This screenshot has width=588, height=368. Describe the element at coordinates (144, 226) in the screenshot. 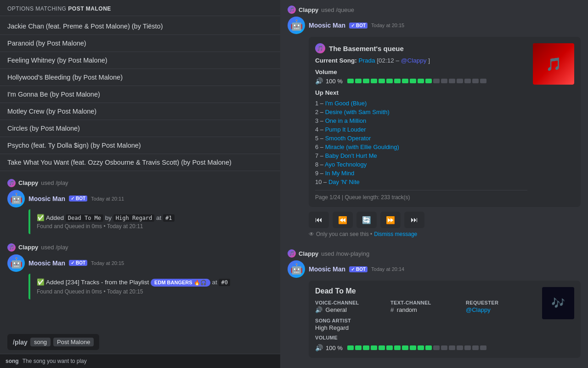

I see `embed-sub-1: Found and Queued in 0ms • Today at 20:11` at that location.